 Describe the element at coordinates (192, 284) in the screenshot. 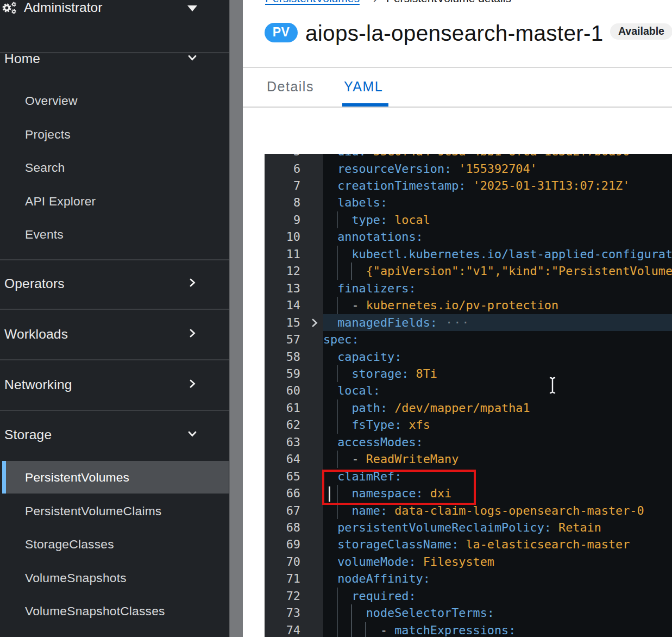

I see `sidebar-section-operators-chevron` at that location.